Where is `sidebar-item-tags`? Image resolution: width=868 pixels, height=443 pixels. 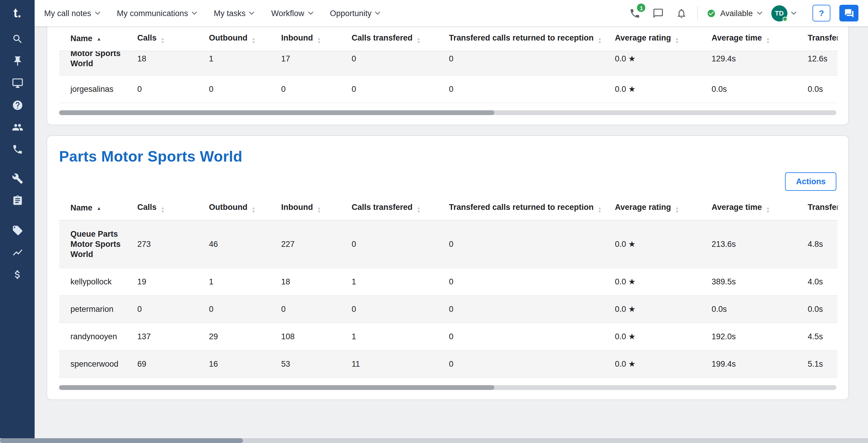 sidebar-item-tags is located at coordinates (17, 230).